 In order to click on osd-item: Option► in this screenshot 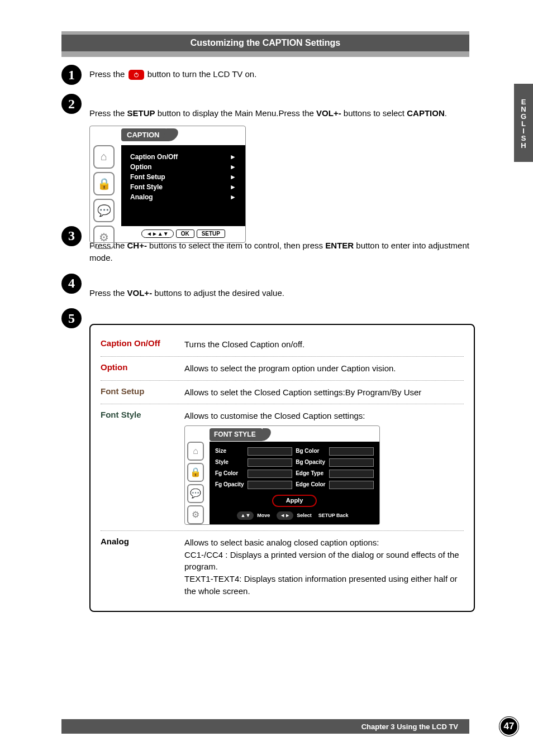, I will do `click(183, 167)`.